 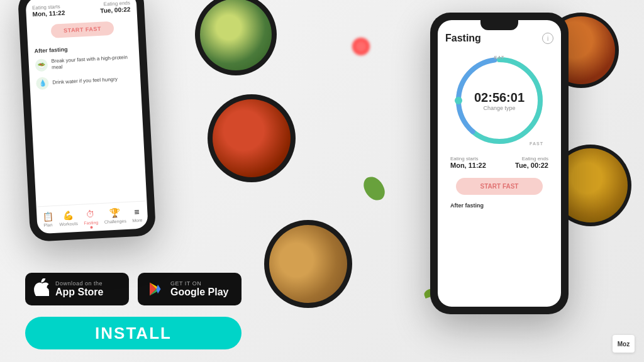 What do you see at coordinates (532, 165) in the screenshot?
I see `eating-ends-value-right: Tue, 00:22` at bounding box center [532, 165].